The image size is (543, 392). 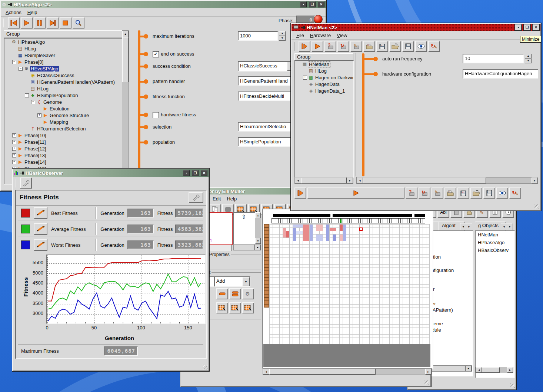 I want to click on tree-item-phase-13: +▶Phase[13], so click(x=64, y=155).